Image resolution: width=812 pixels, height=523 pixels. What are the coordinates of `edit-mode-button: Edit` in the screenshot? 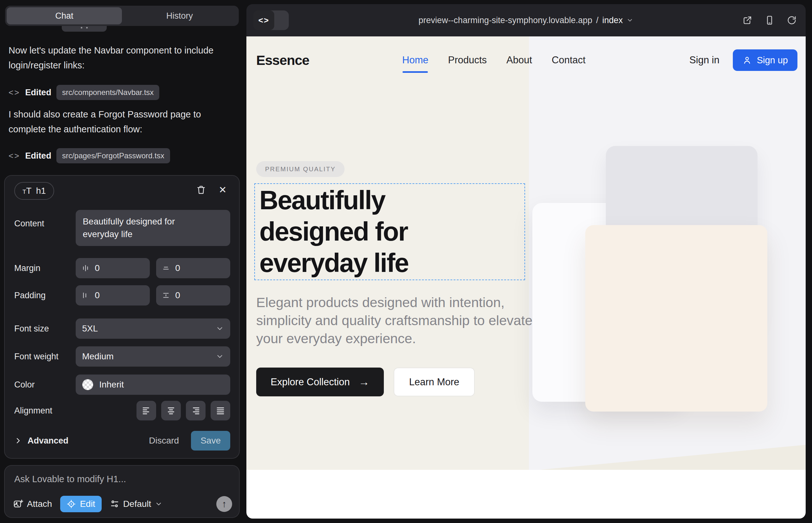 It's located at (81, 504).